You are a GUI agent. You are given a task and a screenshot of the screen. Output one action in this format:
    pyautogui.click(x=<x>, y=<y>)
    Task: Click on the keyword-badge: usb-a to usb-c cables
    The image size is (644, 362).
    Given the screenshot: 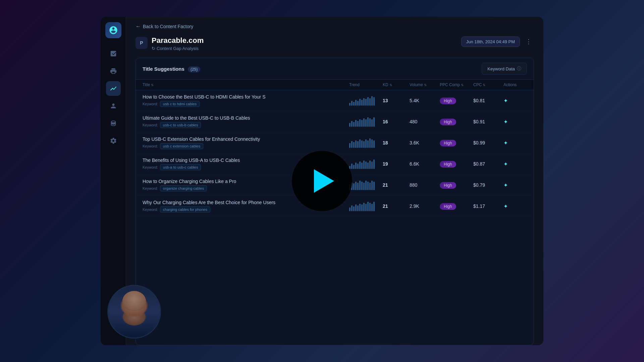 What is the action you would take?
    pyautogui.click(x=180, y=167)
    